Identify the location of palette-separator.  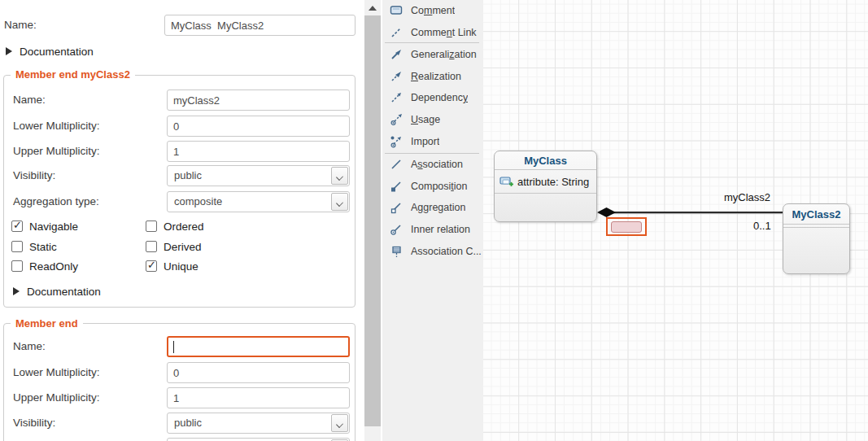
(432, 42).